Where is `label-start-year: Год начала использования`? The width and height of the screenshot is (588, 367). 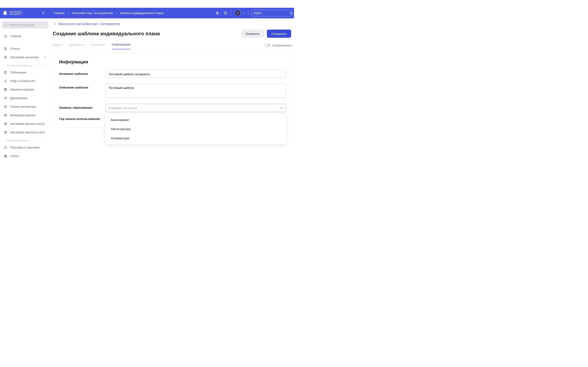
label-start-year: Год начала использования is located at coordinates (82, 118).